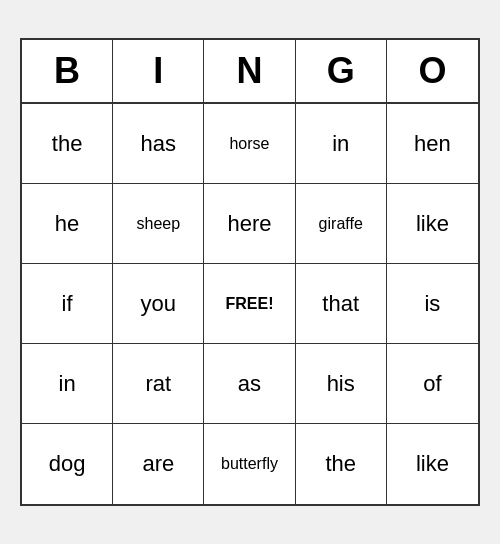  What do you see at coordinates (432, 464) in the screenshot?
I see `cell-4-4: like` at bounding box center [432, 464].